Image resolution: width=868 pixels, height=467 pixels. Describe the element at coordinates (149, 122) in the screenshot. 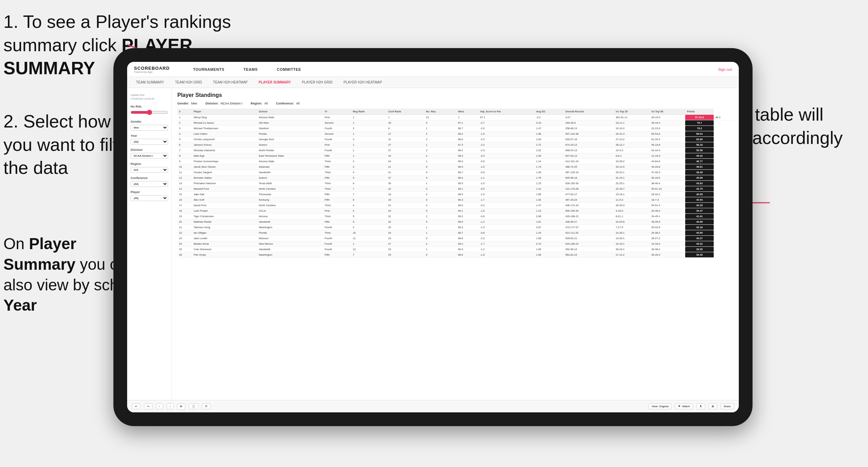

I see `gender-label: Gender` at that location.